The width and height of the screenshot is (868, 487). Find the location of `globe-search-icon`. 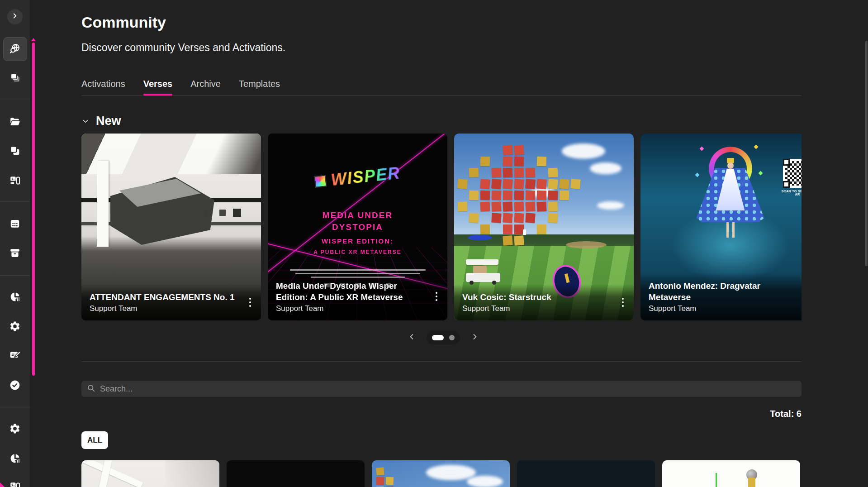

globe-search-icon is located at coordinates (15, 49).